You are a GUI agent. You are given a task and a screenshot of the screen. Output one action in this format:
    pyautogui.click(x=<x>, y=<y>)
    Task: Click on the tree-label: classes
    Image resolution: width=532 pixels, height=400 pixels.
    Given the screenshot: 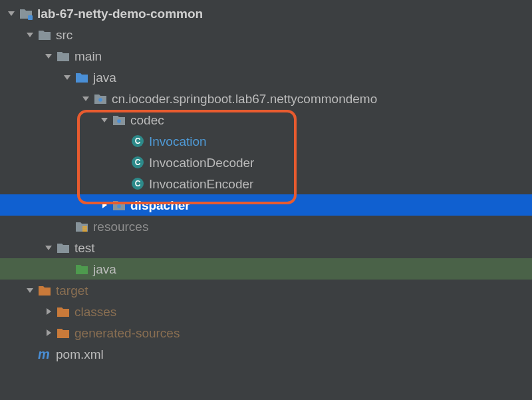 What is the action you would take?
    pyautogui.click(x=96, y=311)
    